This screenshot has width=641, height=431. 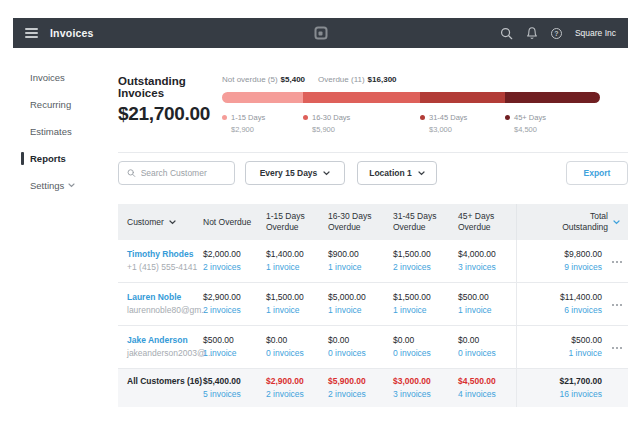 What do you see at coordinates (572, 388) in the screenshot?
I see `aging-cell: $21,700.0016 invoices` at bounding box center [572, 388].